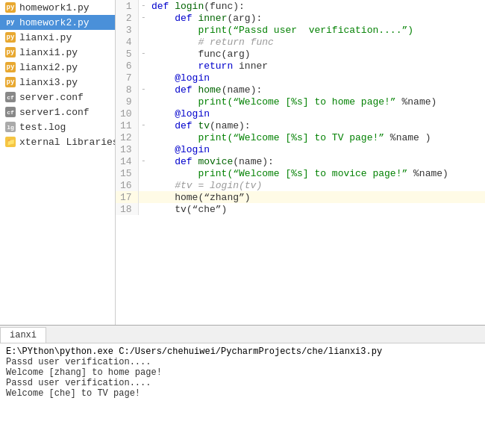 The image size is (485, 448). I want to click on sidebar-label-ext_lib: xternal Libraries, so click(67, 142).